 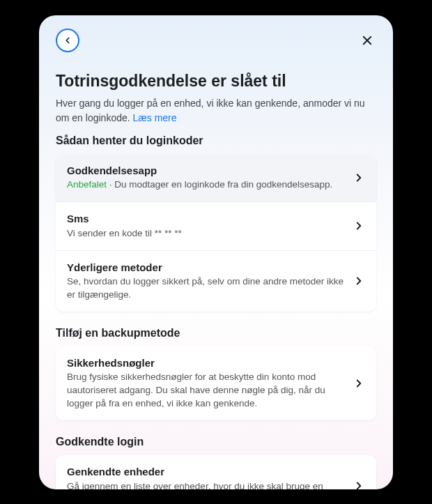 What do you see at coordinates (68, 40) in the screenshot?
I see `back-button` at bounding box center [68, 40].